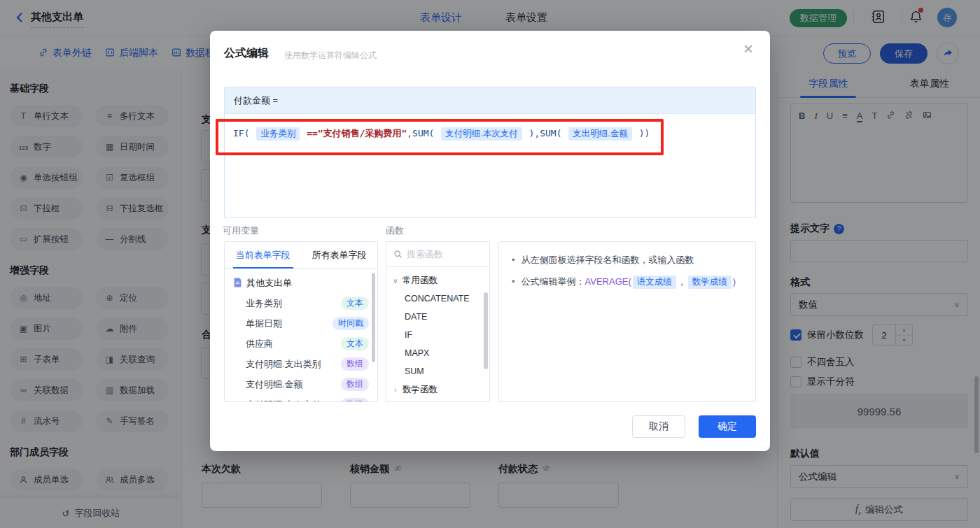 This screenshot has width=980, height=528. I want to click on formula-token: ),SUM(, so click(546, 133).